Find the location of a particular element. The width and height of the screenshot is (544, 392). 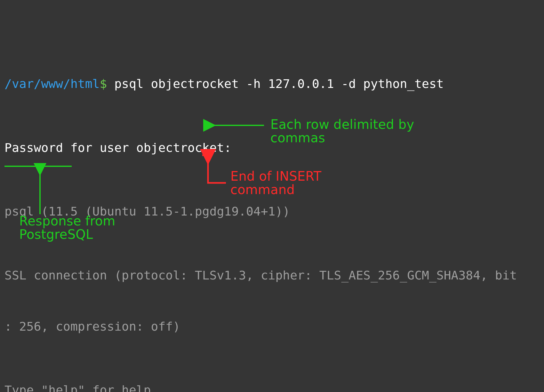

arrow-pg-response-icon is located at coordinates (40, 192).